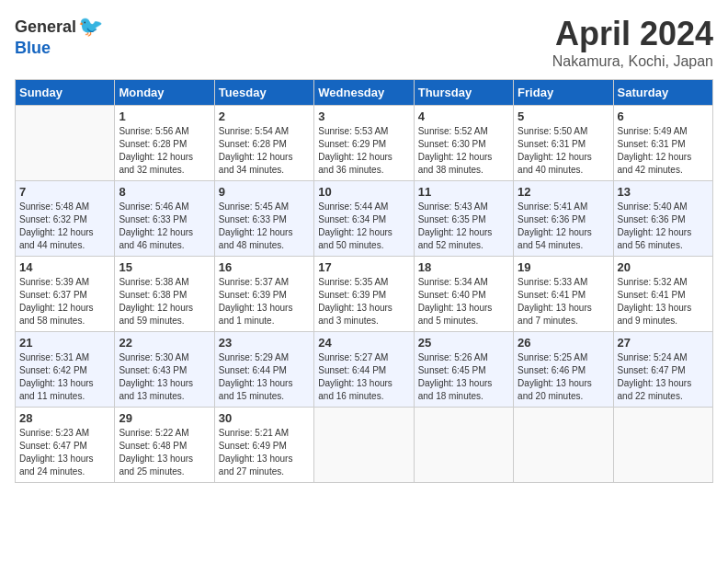  Describe the element at coordinates (563, 144) in the screenshot. I see `calendar-cell: 5Sunrise: 5:50 AM Sunset: 6:31 PM Daylig…` at that location.